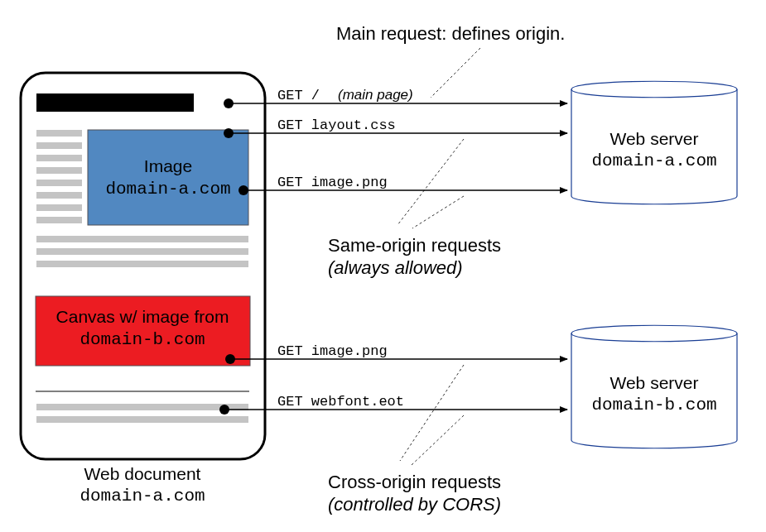  I want to click on canvas-box-line1: Canvas w/ image from, so click(142, 316).